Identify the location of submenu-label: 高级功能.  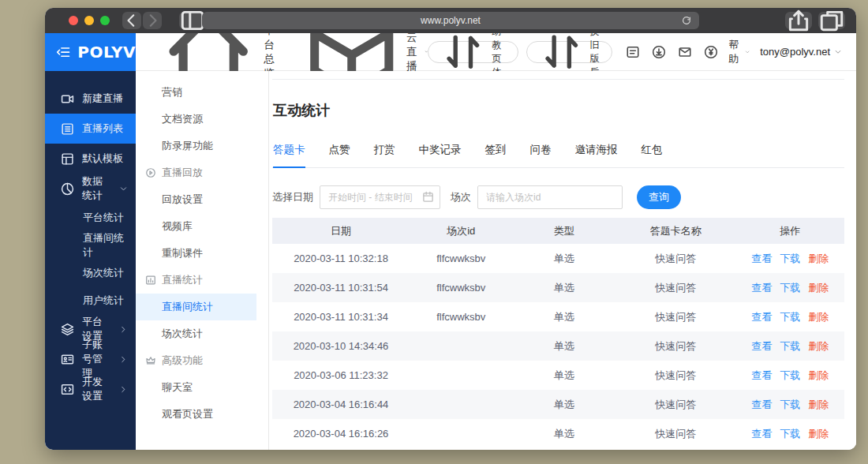
(182, 361).